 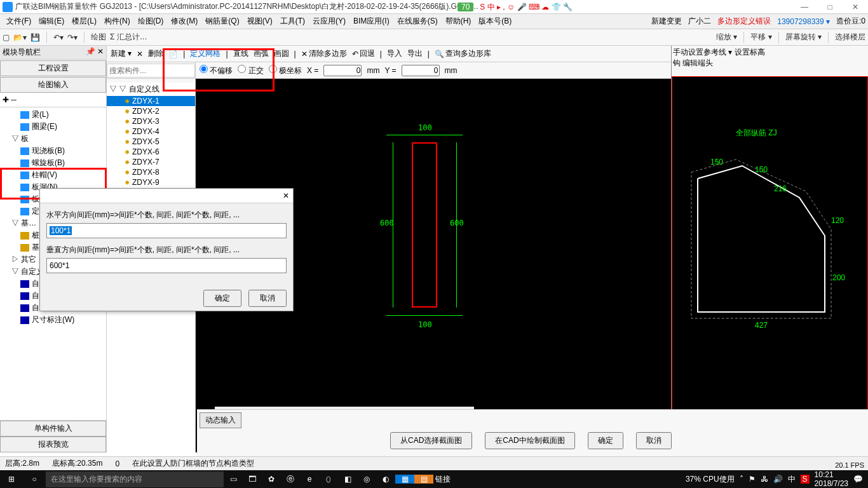 I want to click on undo-icon: ↶▾, so click(x=58, y=37).